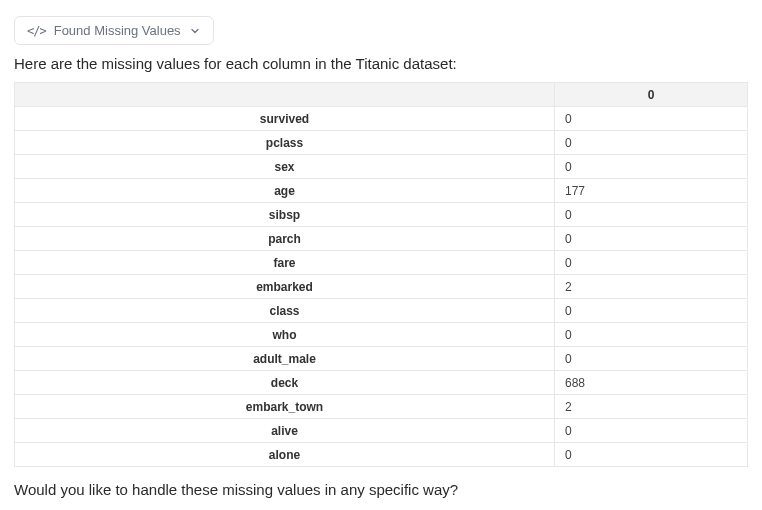 This screenshot has width=762, height=510. Describe the element at coordinates (36, 31) in the screenshot. I see `code-icon: </>` at that location.